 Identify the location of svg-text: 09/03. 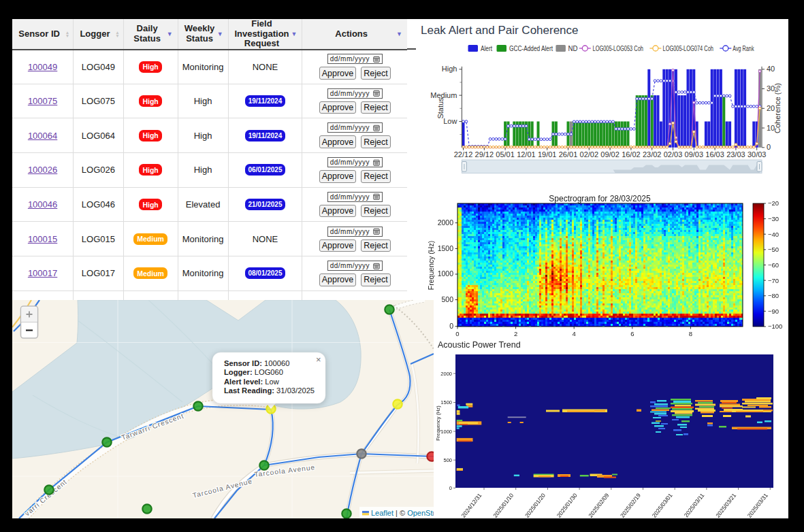
(694, 154).